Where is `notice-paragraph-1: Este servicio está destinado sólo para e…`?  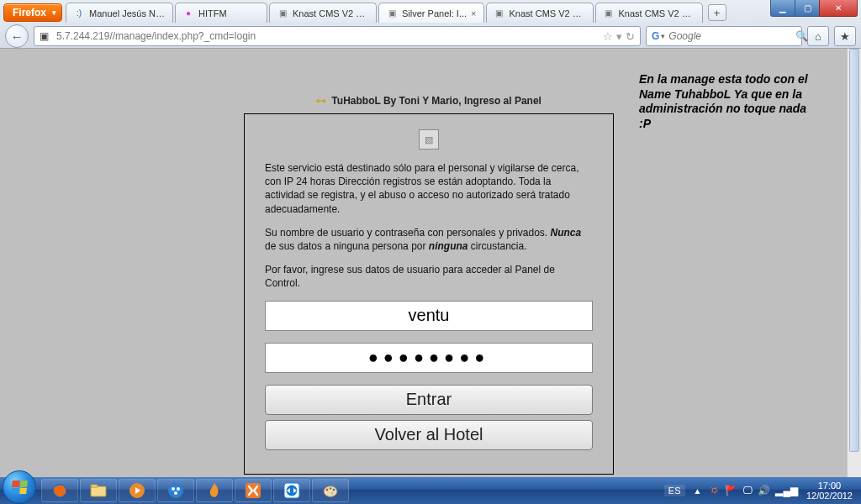 notice-paragraph-1: Este servicio está destinado sólo para e… is located at coordinates (429, 188).